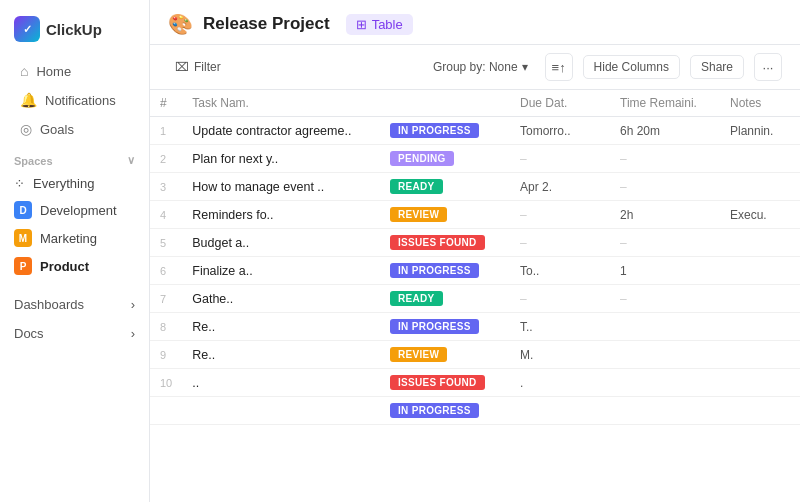  I want to click on task-name: Finalize a.., so click(281, 271).